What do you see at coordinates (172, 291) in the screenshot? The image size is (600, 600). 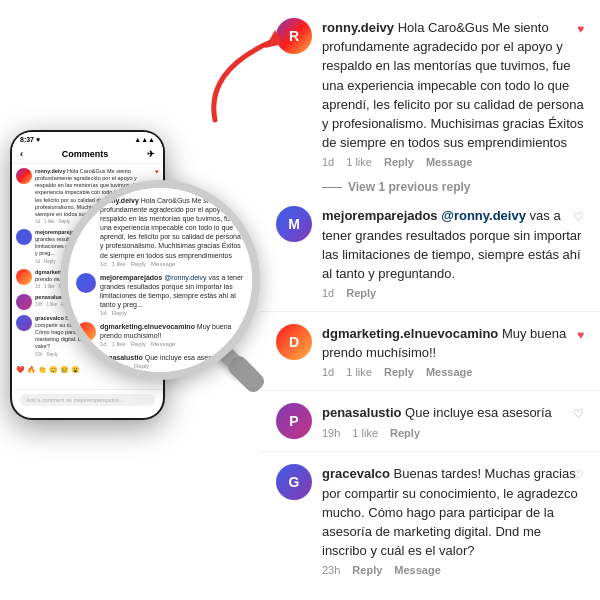 I see `mag-comment-text: mejoremparejados @ronny.deivy vas a tene…` at bounding box center [172, 291].